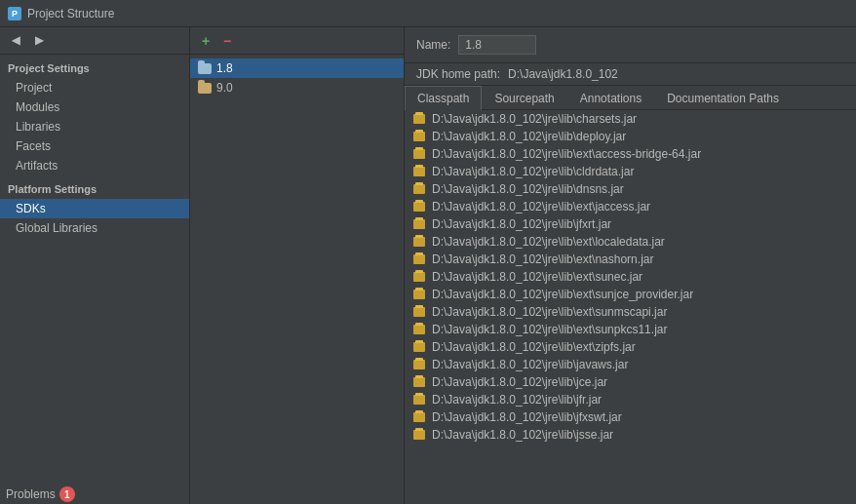  I want to click on classpath-item-text: D:\Java\jdk1.8.0_102\jre\lib\ext\sunmsca…, so click(550, 312).